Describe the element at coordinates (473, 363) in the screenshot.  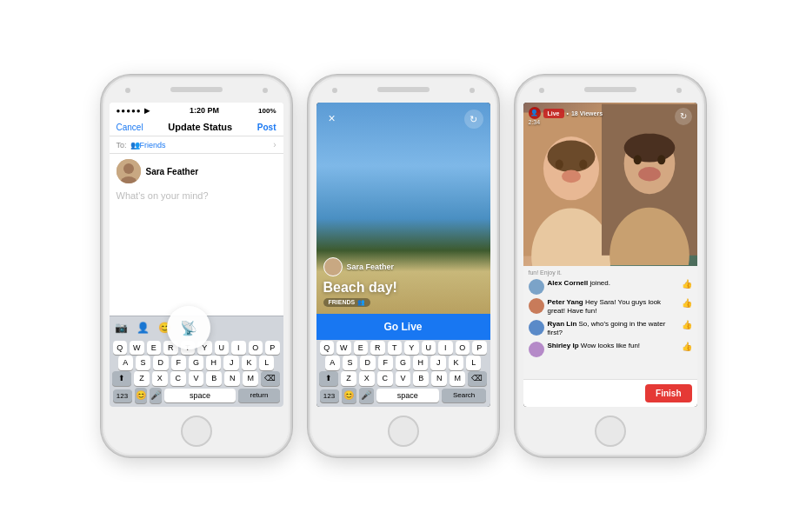
I see `p2-key-l: L` at that location.